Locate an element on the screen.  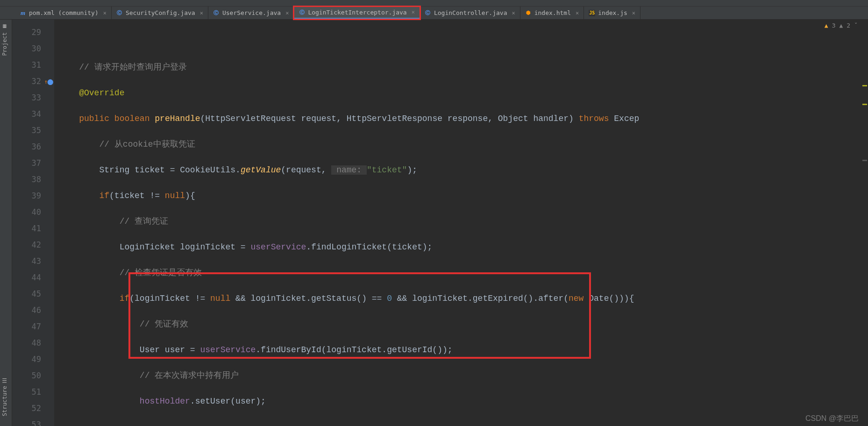
line-number: 49 is located at coordinates (33, 360).